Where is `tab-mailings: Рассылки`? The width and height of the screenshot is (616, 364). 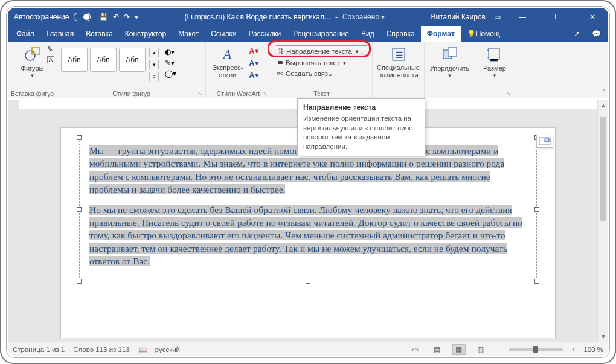
tab-mailings: Рассылки is located at coordinates (265, 34).